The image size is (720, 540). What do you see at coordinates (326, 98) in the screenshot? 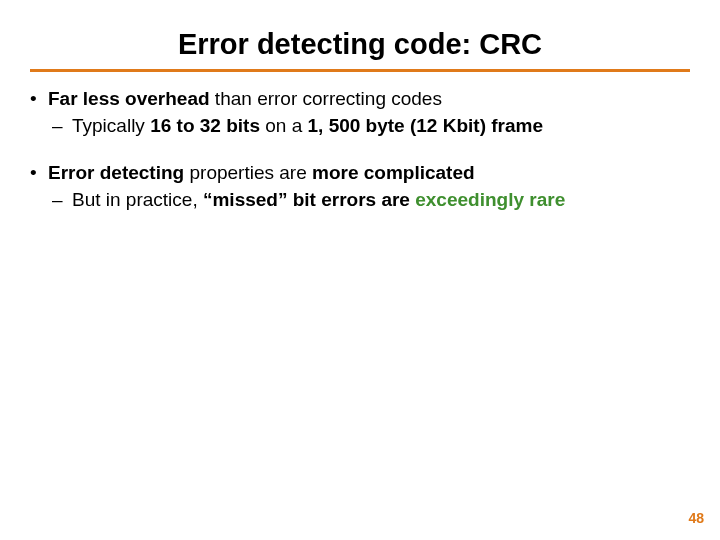
I see `bullet-1-rest: than error correcting codes` at bounding box center [326, 98].